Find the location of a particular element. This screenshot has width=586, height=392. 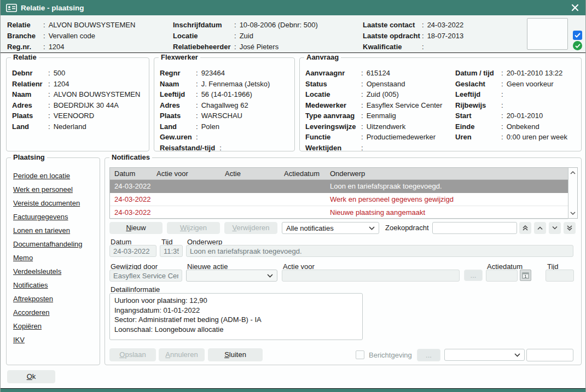

previous-record-button is located at coordinates (540, 228).